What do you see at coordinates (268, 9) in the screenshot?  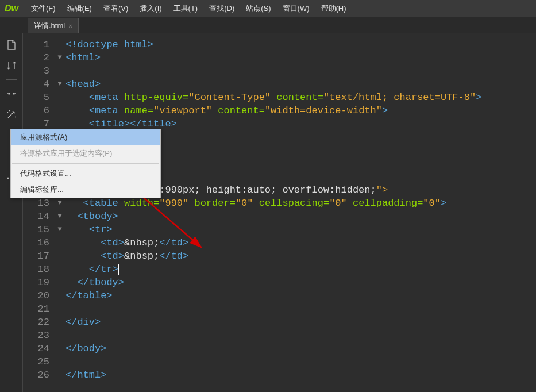 I see `menubar: Dw 文件(F) 编辑(E) 查看(V) 插入(I) 工具(T) 查找(D) 站…` at bounding box center [268, 9].